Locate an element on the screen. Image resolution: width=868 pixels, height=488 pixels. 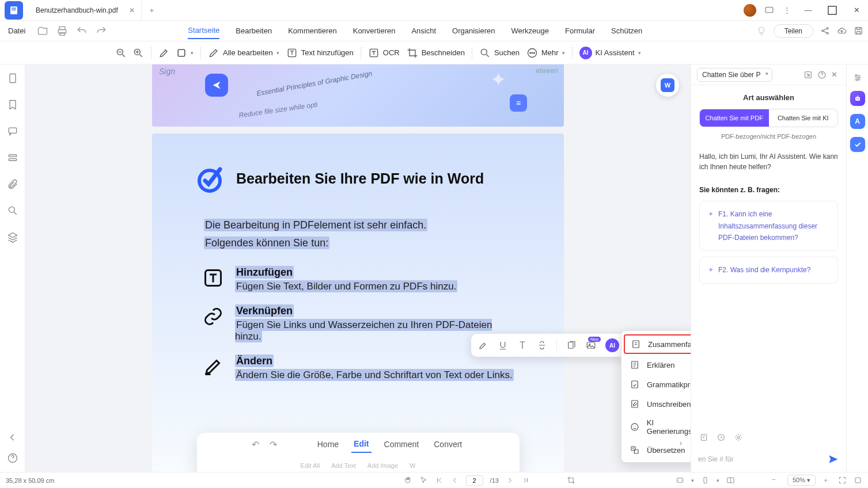
crop-view-icon is located at coordinates (571, 480).